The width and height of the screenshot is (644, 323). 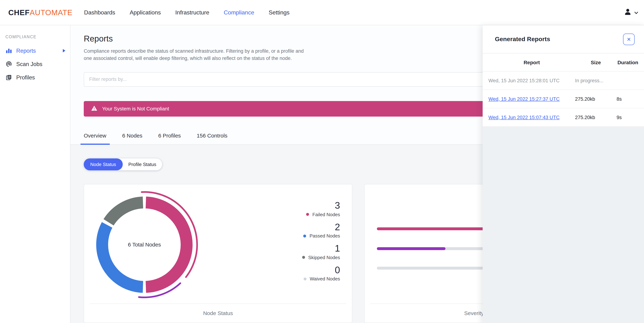 What do you see at coordinates (195, 55) in the screenshot?
I see `page-description: Compliance reports describe the status o…` at bounding box center [195, 55].